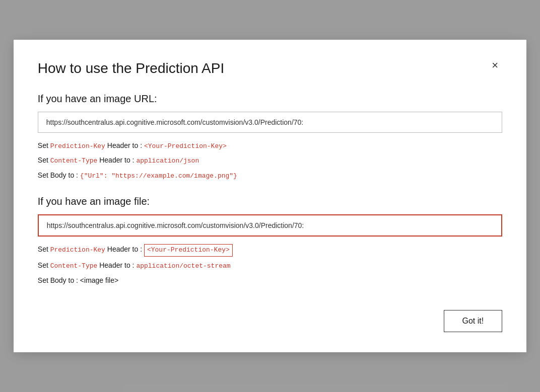 The height and width of the screenshot is (392, 540). What do you see at coordinates (125, 249) in the screenshot?
I see `finstr1-middle: Header to :` at bounding box center [125, 249].